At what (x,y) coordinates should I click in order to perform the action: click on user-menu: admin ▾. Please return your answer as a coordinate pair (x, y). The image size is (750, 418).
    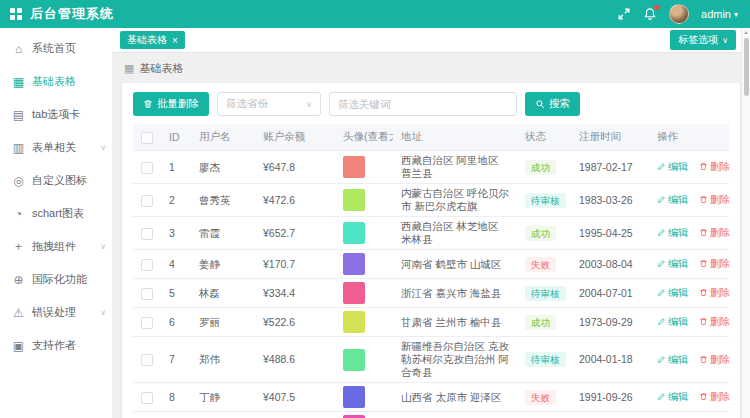
    Looking at the image, I should click on (720, 14).